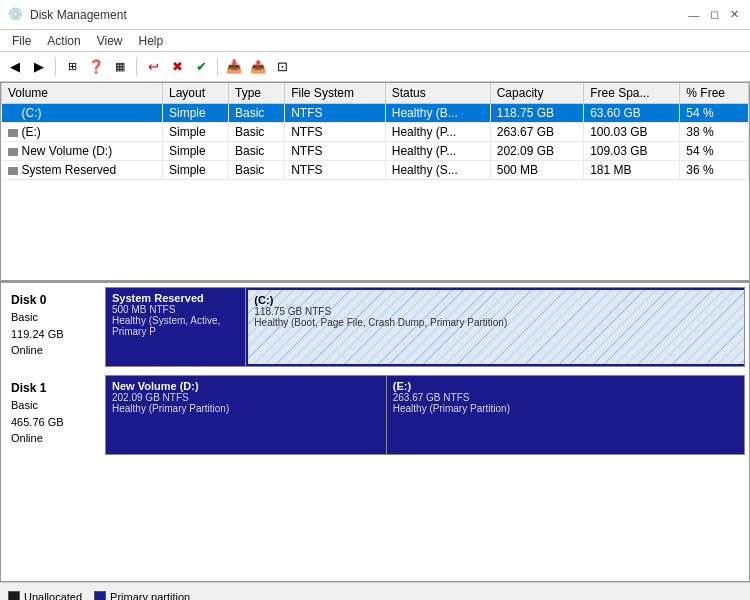  Describe the element at coordinates (246, 415) in the screenshot. I see `partition-1-0: New Volume (D:) 202.09 GB NTFS Healthy (…` at that location.